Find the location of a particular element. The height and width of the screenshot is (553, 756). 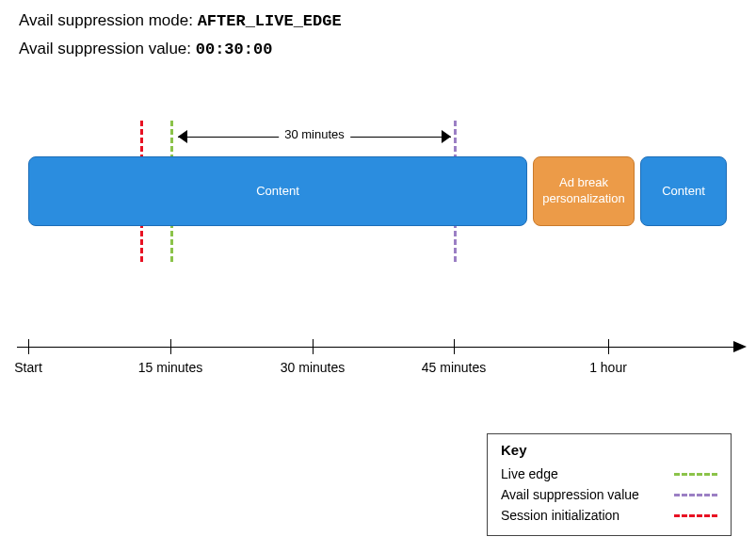

legend-session-label: Session initialization is located at coordinates (560, 515).